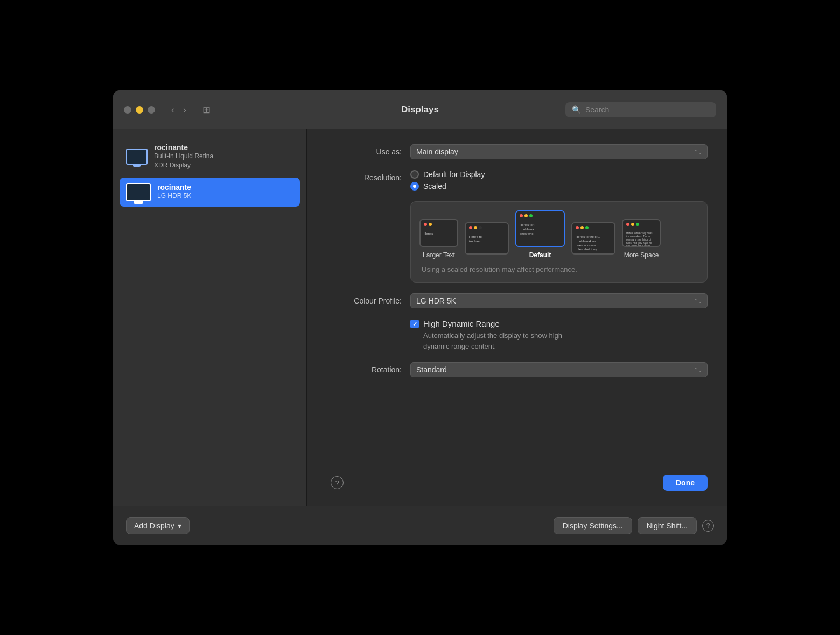 Image resolution: width=840 pixels, height=635 pixels. Describe the element at coordinates (475, 228) in the screenshot. I see `thumb2-dot-yellow` at that location.